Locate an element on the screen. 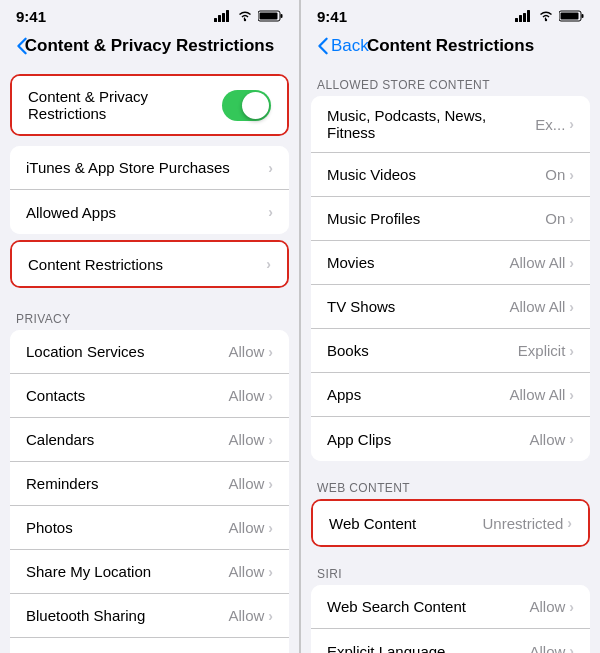 The image size is (600, 653). content-restrictions-chevron: › is located at coordinates (268, 264).